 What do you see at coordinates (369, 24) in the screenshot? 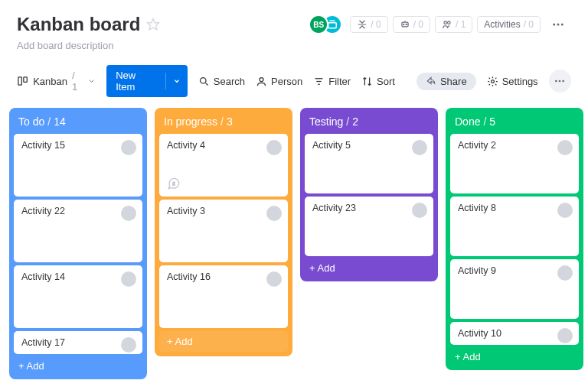
I see `conversation-pill: / 0` at bounding box center [369, 24].